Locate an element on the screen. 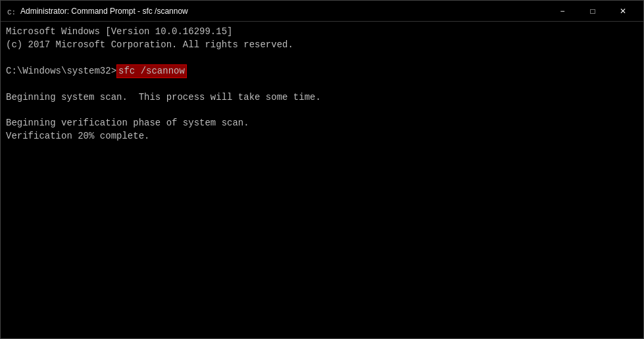  output-line-2: (c) 2017 Microsoft Corporation. All righ… is located at coordinates (322, 45).